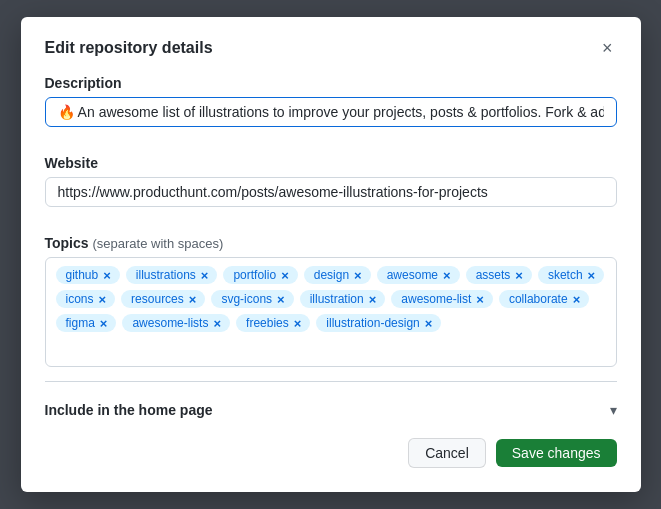  Describe the element at coordinates (331, 453) in the screenshot. I see `modal-footer: Cancel Save changes` at that location.